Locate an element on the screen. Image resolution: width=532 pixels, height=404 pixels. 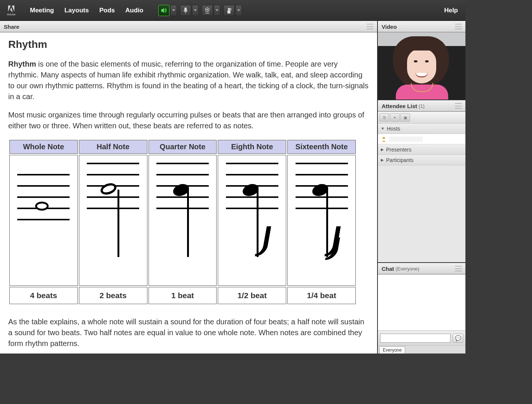
chat-pod: Chat (Everyone) 💬 Everyone is located at coordinates (422, 308).